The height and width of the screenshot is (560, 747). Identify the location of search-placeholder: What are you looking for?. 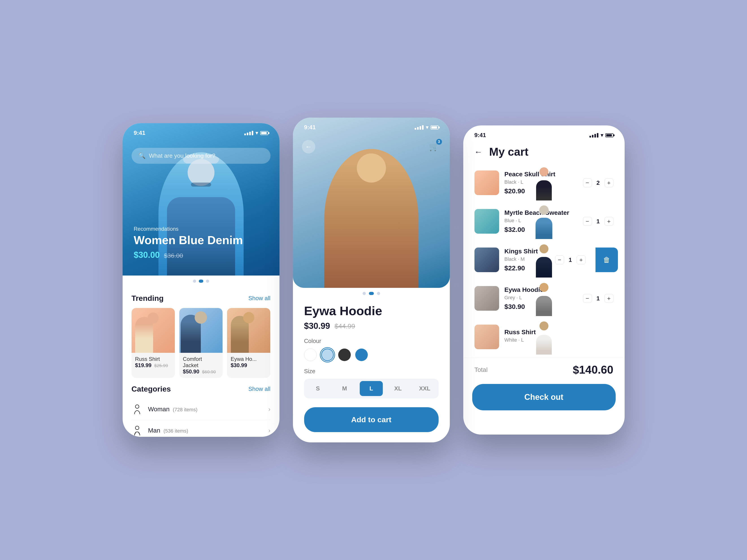
(182, 156).